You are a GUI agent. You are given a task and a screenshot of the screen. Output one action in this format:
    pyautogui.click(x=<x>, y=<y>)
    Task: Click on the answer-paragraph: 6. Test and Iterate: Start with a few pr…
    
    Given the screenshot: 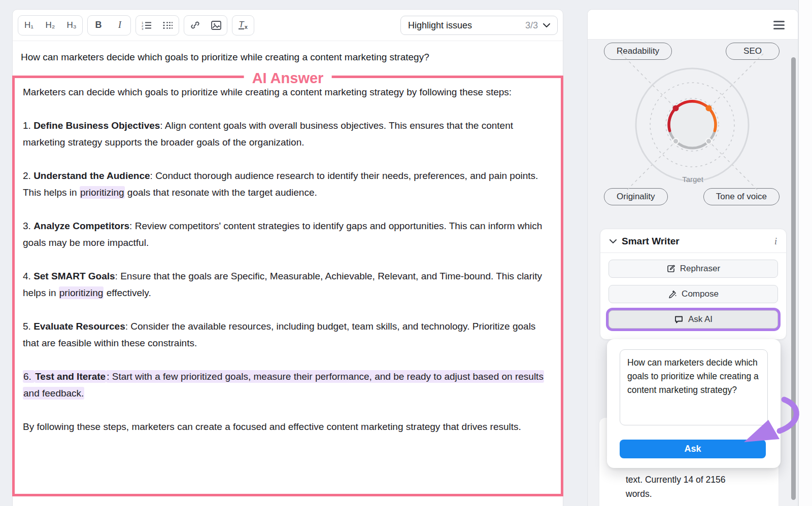 What is the action you would take?
    pyautogui.click(x=288, y=385)
    